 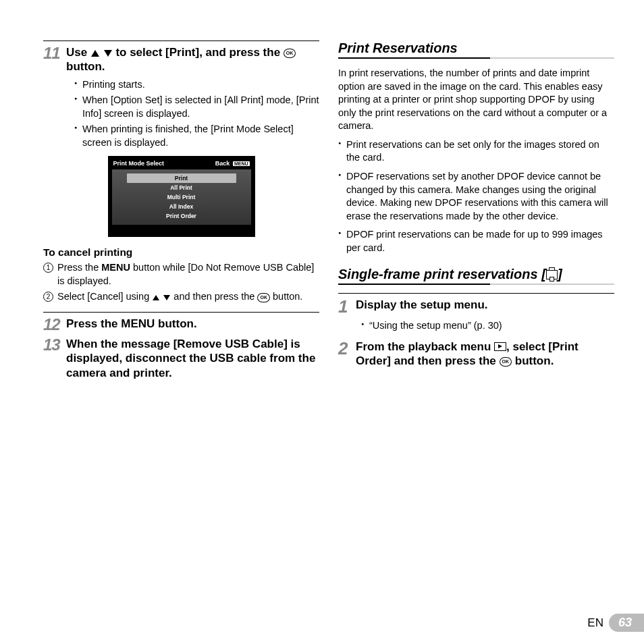 I want to click on step-number: 13, so click(x=55, y=345).